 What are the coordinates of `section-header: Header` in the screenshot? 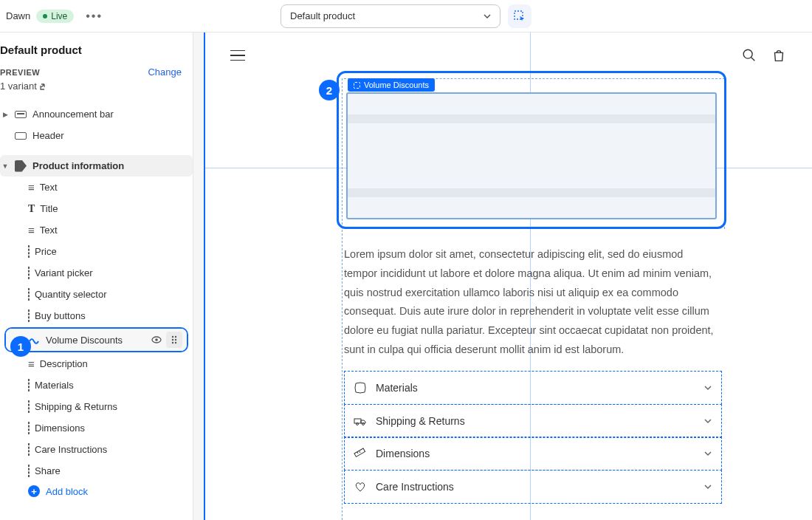 It's located at (96, 136).